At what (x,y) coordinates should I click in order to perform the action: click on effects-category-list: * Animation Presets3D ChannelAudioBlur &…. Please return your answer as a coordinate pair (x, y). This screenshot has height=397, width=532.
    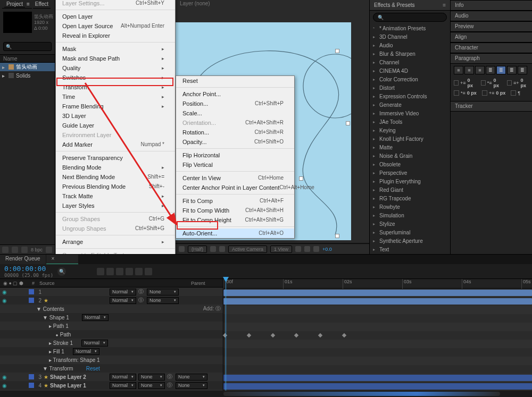
    Looking at the image, I should click on (410, 138).